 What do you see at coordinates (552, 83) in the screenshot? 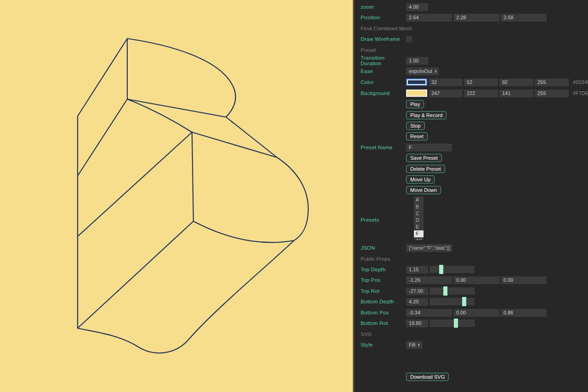
I see `color-a-input: 255` at bounding box center [552, 83].